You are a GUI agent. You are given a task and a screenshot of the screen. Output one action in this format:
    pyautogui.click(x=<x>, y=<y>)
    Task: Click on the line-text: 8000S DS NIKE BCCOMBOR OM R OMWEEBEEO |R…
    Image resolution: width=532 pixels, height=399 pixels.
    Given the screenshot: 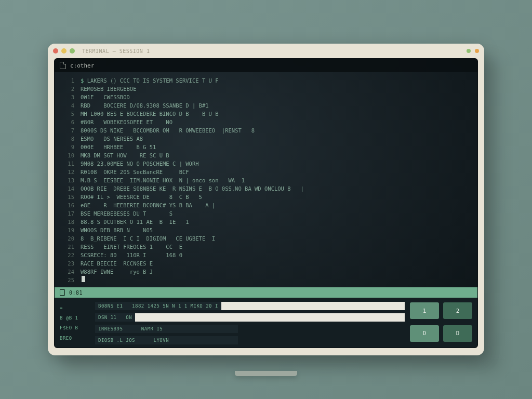 What is the action you would take?
    pyautogui.click(x=167, y=130)
    